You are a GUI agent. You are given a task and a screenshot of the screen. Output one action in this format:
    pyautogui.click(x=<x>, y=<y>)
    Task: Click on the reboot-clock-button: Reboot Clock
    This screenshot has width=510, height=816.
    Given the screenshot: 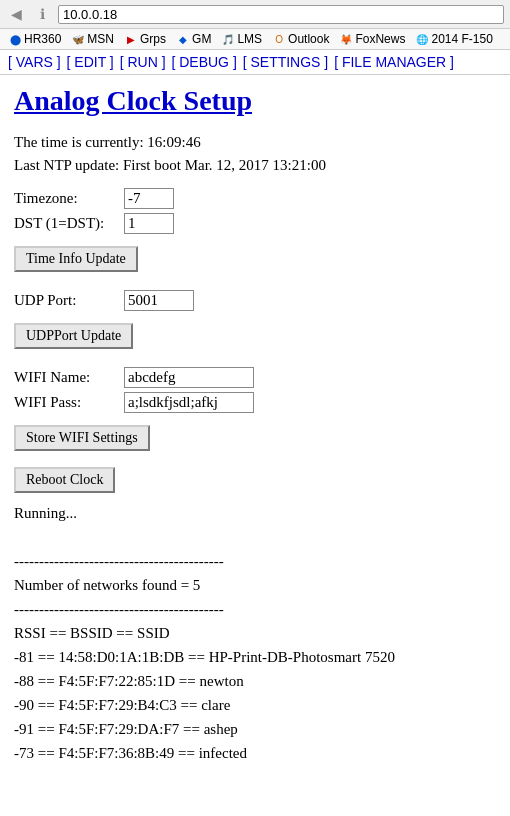 What is the action you would take?
    pyautogui.click(x=64, y=480)
    